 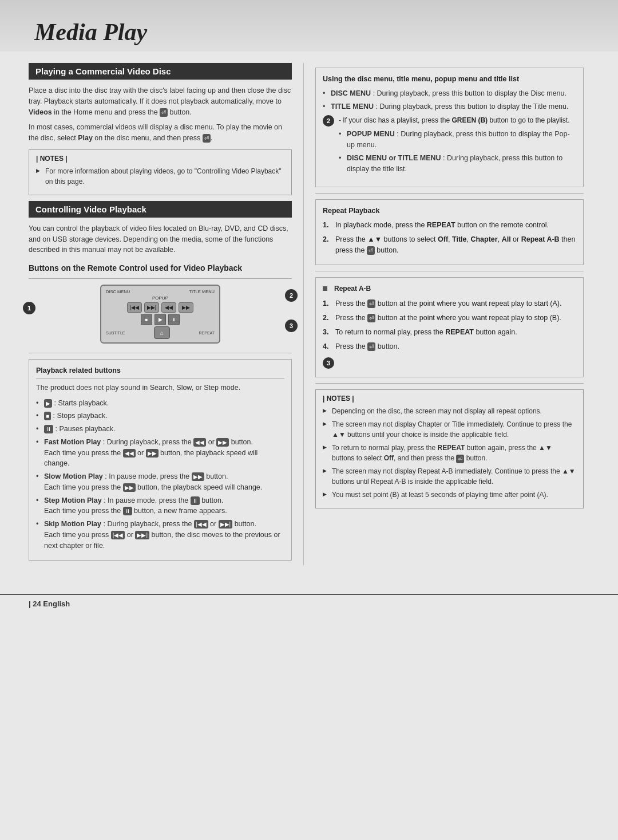 I want to click on bullet-play: ▶ : Starts playback., so click(x=160, y=403).